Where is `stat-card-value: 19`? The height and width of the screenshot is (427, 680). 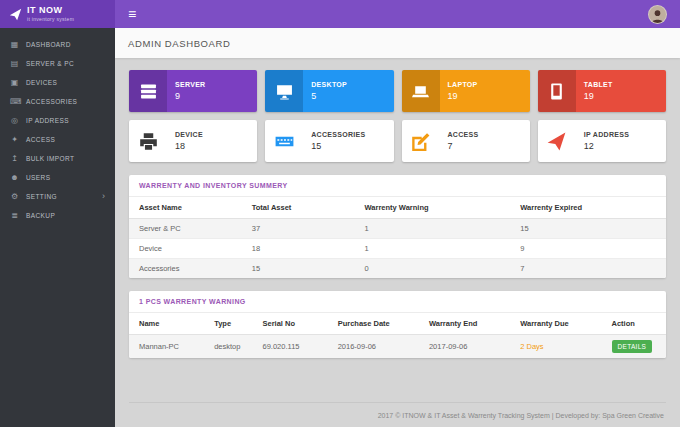 stat-card-value: 19 is located at coordinates (598, 96).